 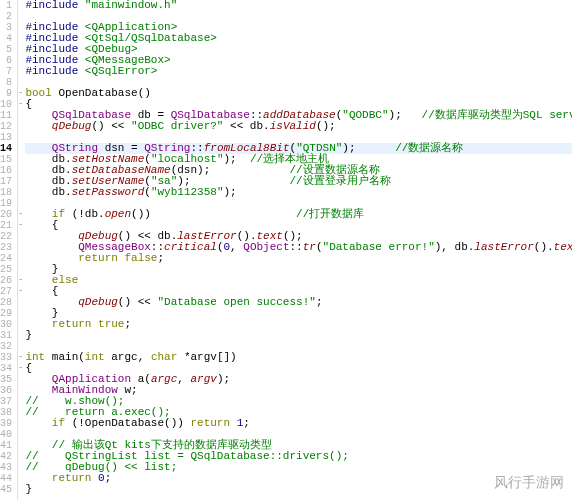 I want to click on code-line: return false;, so click(x=298, y=258).